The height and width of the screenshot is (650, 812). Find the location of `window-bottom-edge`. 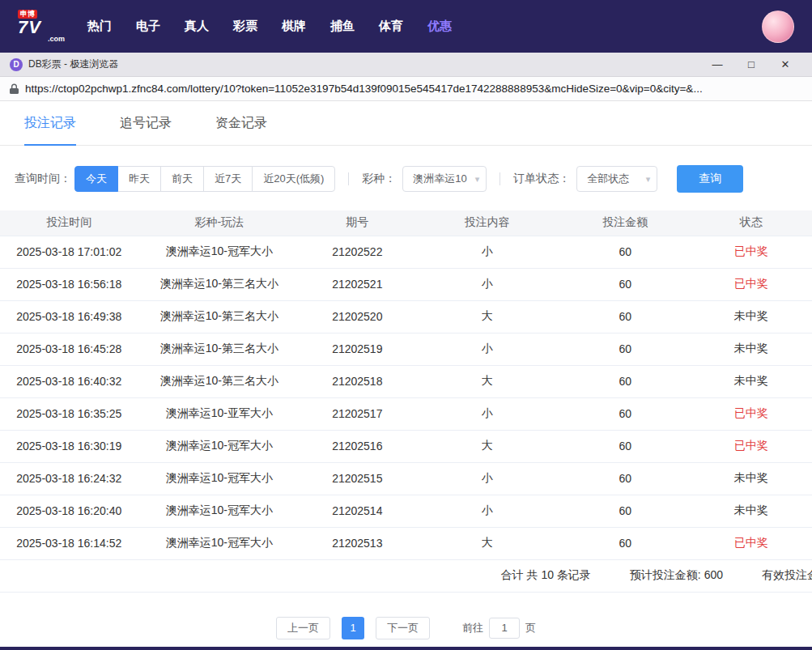

window-bottom-edge is located at coordinates (406, 648).